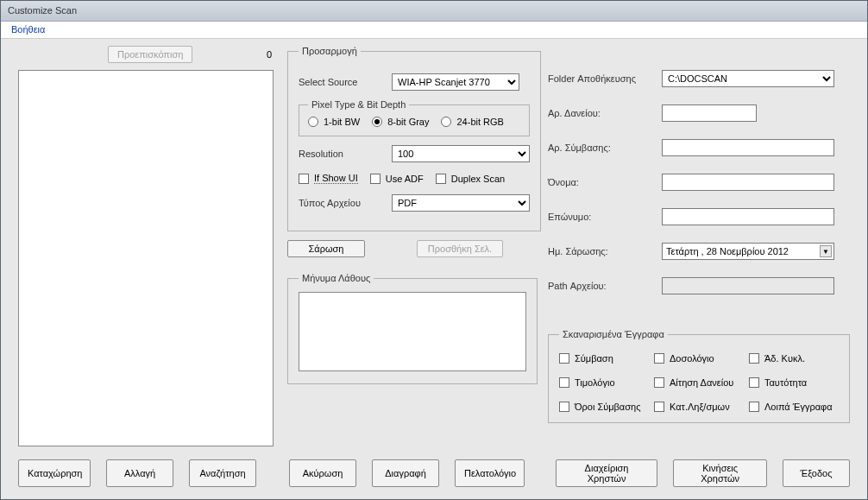 The height and width of the screenshot is (500, 868). What do you see at coordinates (461, 154) in the screenshot?
I see `resolution-dropdown: 100` at bounding box center [461, 154].